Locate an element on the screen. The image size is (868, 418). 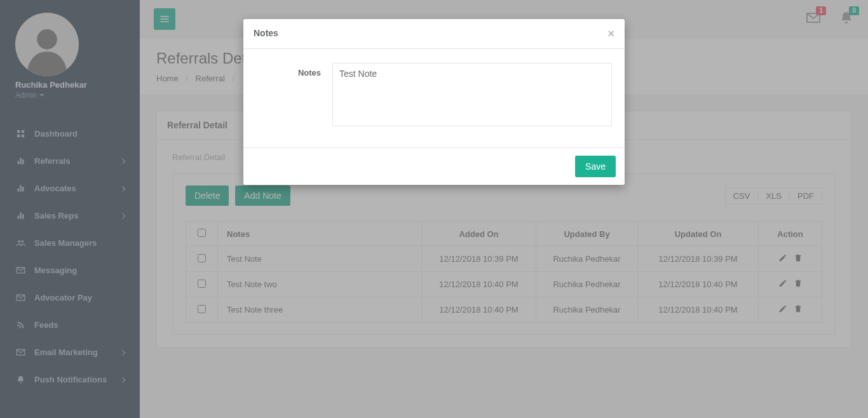
modal-body: Notes is located at coordinates (434, 98).